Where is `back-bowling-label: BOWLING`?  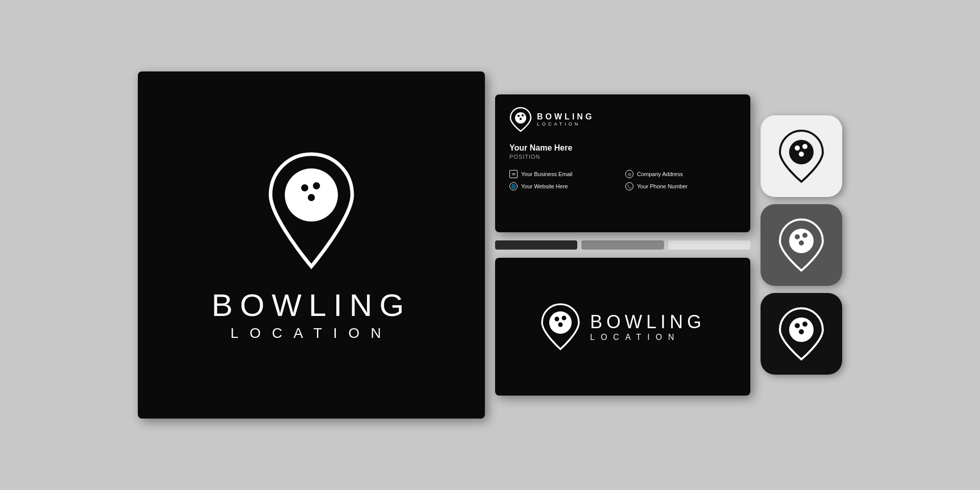
back-bowling-label: BOWLING is located at coordinates (648, 322).